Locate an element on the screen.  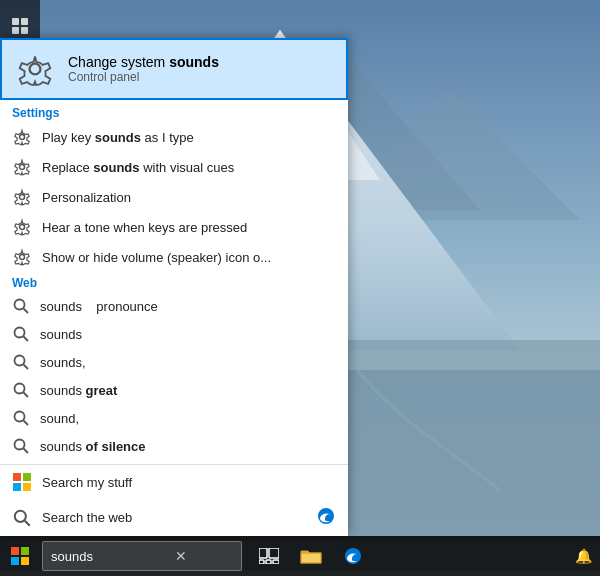
web-item-text-5: sounds of silence is located at coordinates (93, 446).